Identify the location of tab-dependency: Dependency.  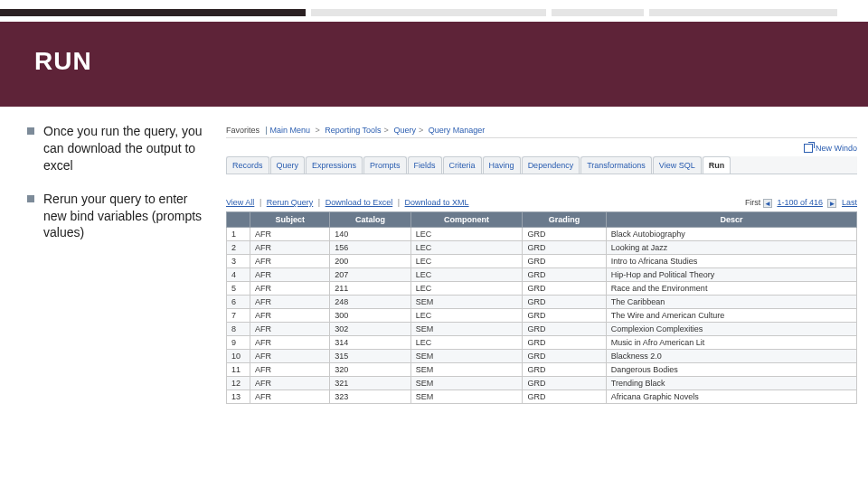
(552, 164).